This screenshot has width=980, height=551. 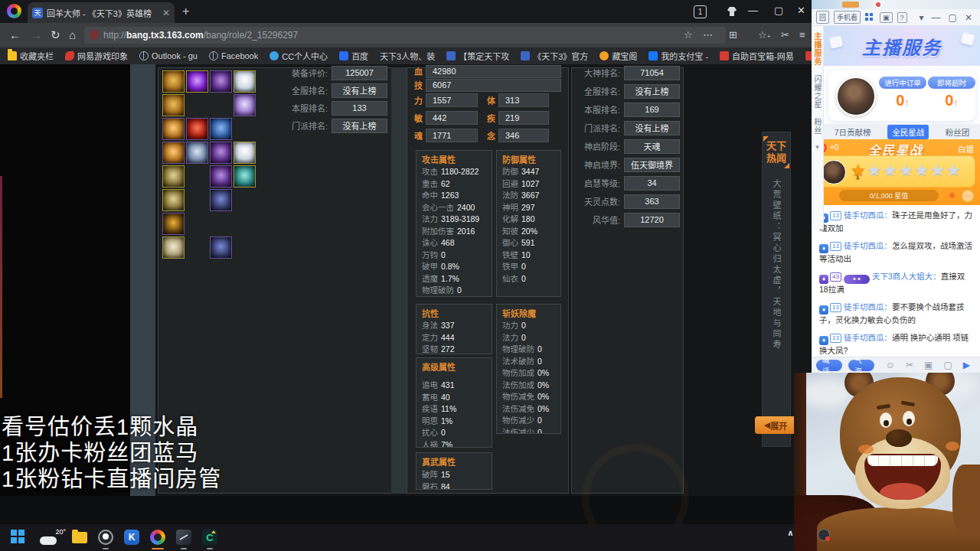 What do you see at coordinates (173, 248) in the screenshot?
I see `equipment-slot-pale` at bounding box center [173, 248].